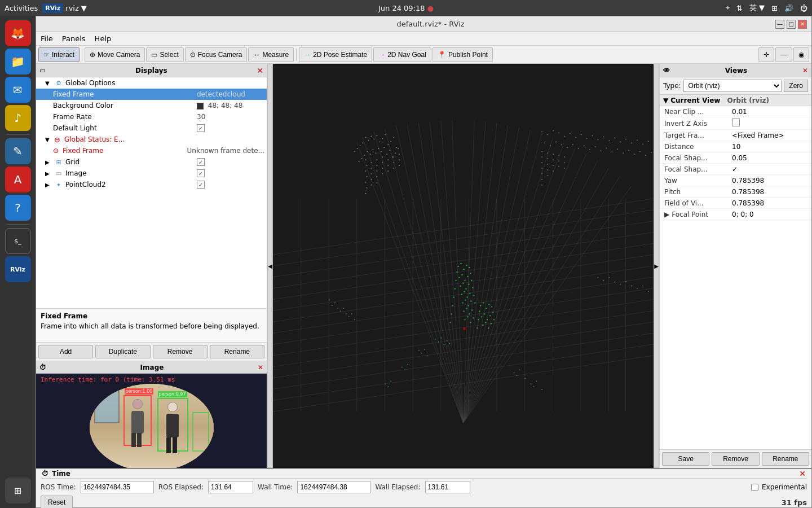  Describe the element at coordinates (775, 8) in the screenshot. I see `network2-icon: ⊞` at that location.